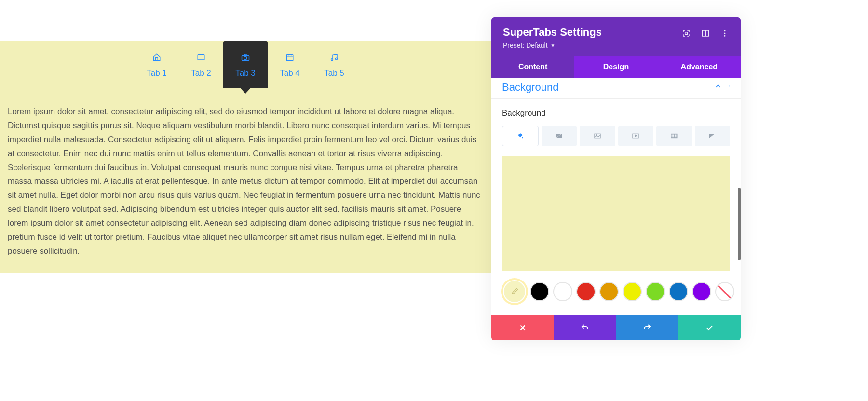  Describe the element at coordinates (597, 136) in the screenshot. I see `bg-type-image` at that location.